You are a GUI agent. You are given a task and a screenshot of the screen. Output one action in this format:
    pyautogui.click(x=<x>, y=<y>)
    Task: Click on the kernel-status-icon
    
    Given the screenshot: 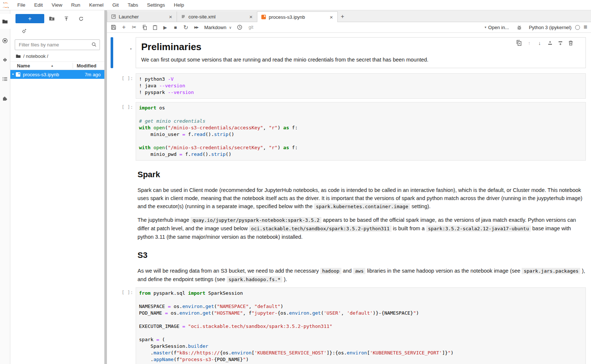 What is the action you would take?
    pyautogui.click(x=577, y=27)
    